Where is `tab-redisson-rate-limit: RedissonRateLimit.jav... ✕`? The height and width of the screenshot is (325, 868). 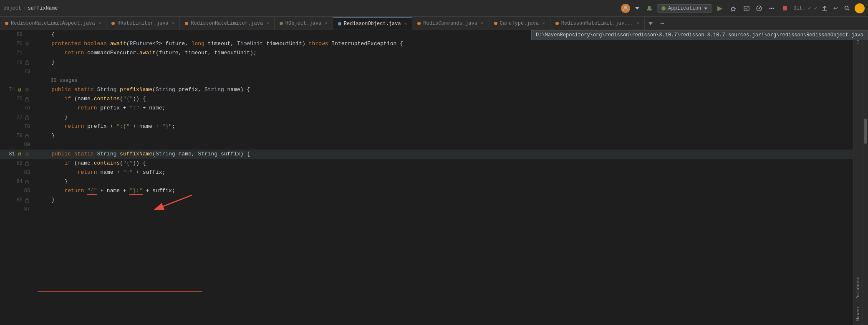
tab-redisson-rate-limit: RedissonRateLimit.jav... ✕ is located at coordinates (598, 23).